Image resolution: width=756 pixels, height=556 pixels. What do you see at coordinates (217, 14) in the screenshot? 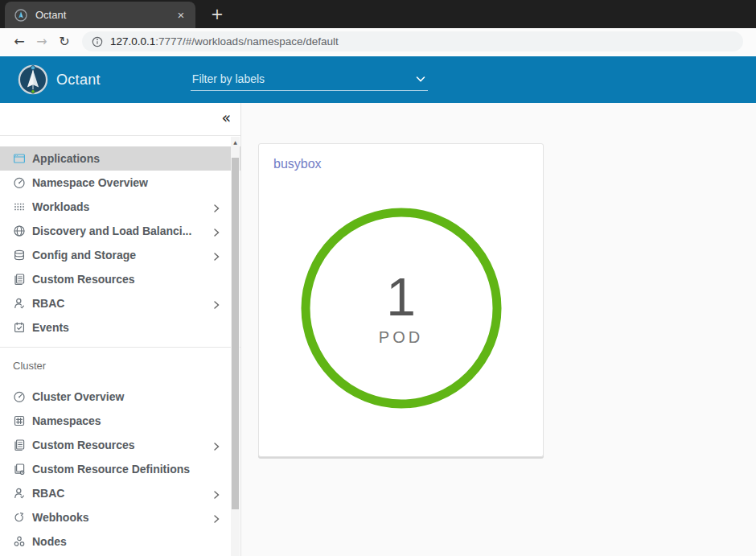
I see `new-tab-button: +` at bounding box center [217, 14].